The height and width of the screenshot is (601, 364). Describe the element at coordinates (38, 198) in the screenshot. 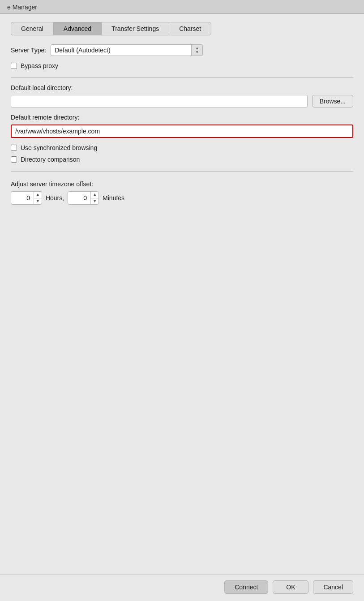

I see `hours-spinner-arrows: ▲ ▼` at that location.